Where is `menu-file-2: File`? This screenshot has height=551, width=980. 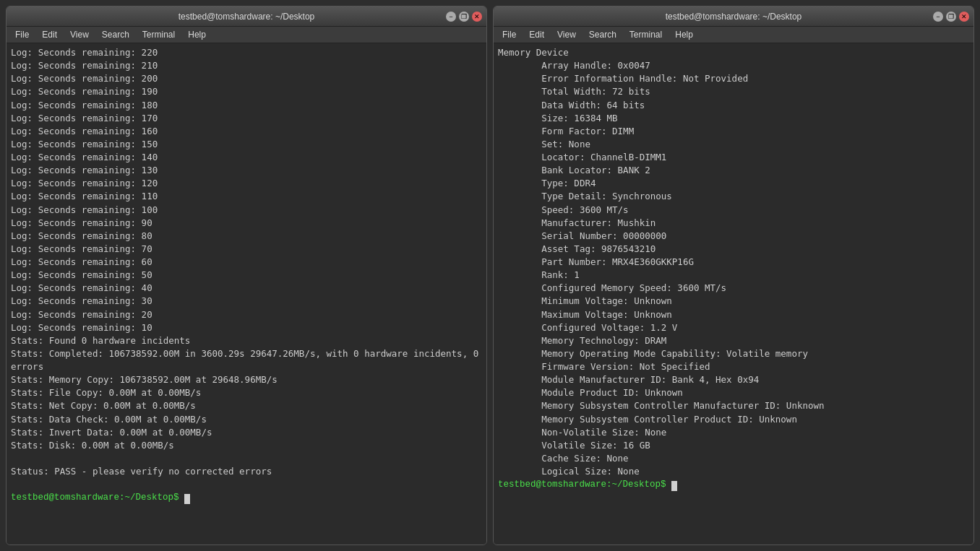
menu-file-2: File is located at coordinates (509, 35).